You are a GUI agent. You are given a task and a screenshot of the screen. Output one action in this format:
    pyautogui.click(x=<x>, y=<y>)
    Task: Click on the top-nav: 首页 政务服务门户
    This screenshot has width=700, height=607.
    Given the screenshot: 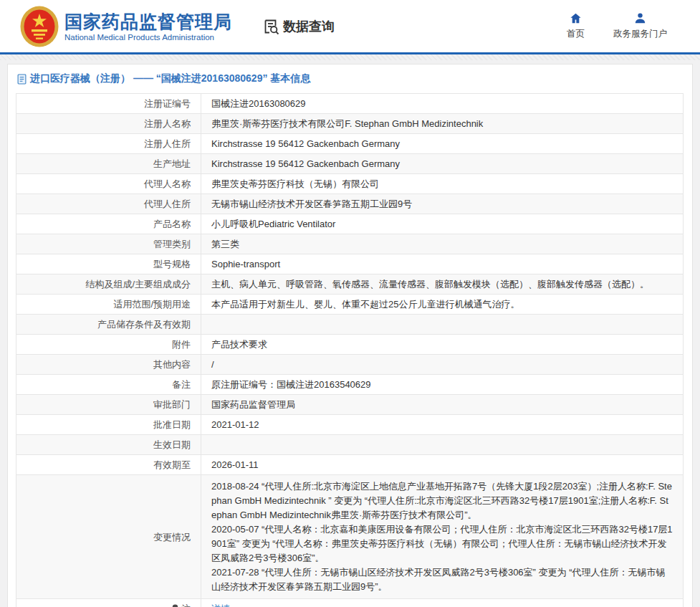 What is the action you would take?
    pyautogui.click(x=617, y=26)
    